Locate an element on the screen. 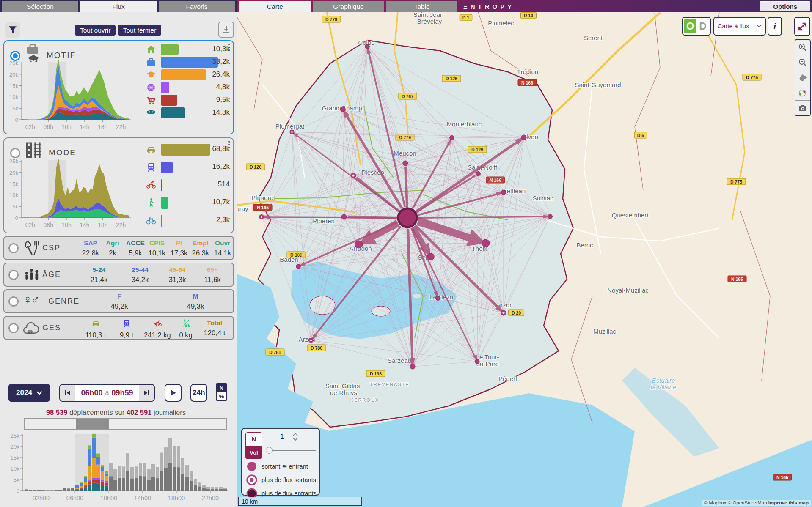  info-button: i is located at coordinates (775, 26).